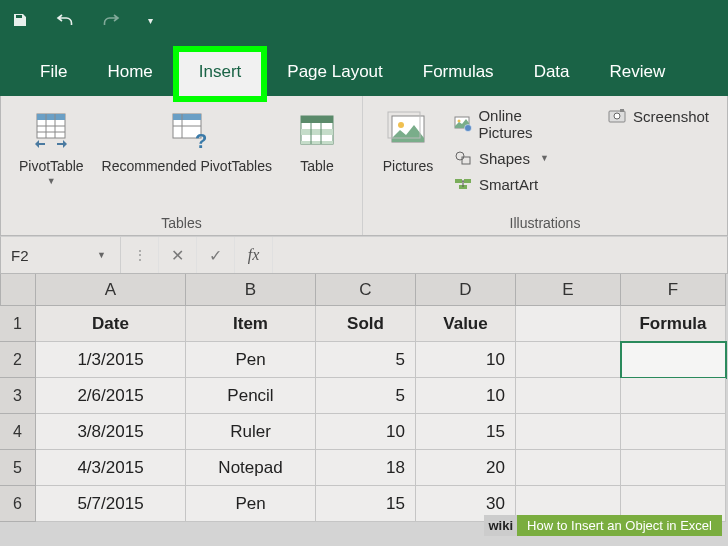 Image resolution: width=728 pixels, height=546 pixels. I want to click on cell: Formula, so click(674, 324).